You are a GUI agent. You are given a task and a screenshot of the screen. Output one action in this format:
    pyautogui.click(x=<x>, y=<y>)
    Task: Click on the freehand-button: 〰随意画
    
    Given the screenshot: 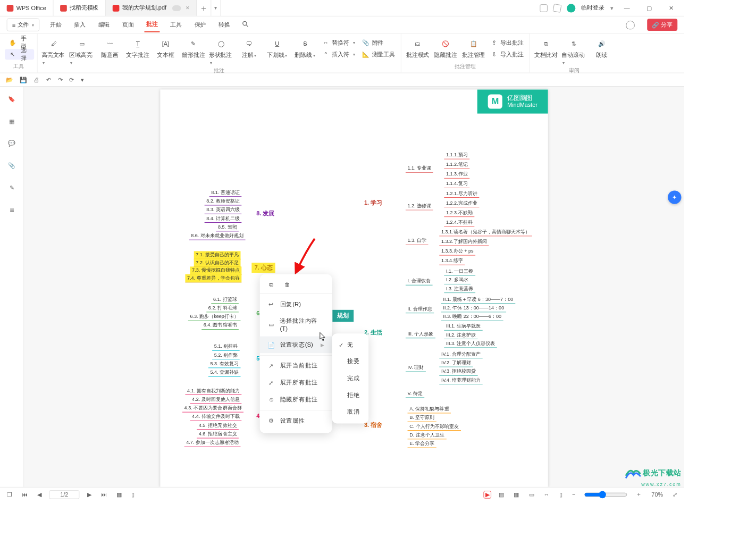 What is the action you would take?
    pyautogui.click(x=110, y=49)
    